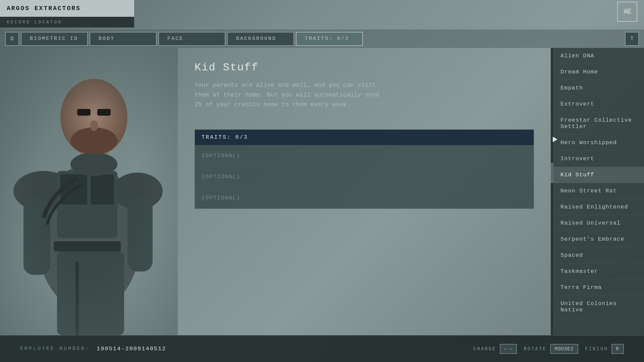 Image resolution: width=644 pixels, height=362 pixels. Describe the element at coordinates (292, 95) in the screenshot. I see `trait-description: Your parents are alive and well, and you…` at that location.